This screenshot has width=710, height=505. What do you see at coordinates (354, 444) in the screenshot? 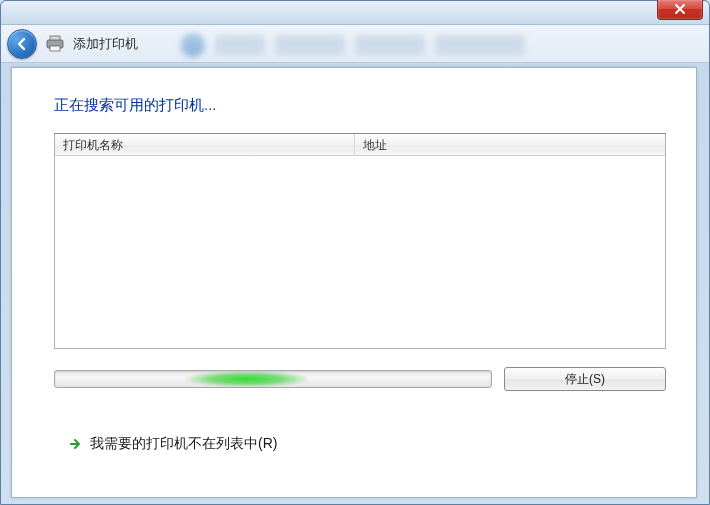
I see `not-listed-row: 我需要的打印机不在列表中(R)` at bounding box center [354, 444].